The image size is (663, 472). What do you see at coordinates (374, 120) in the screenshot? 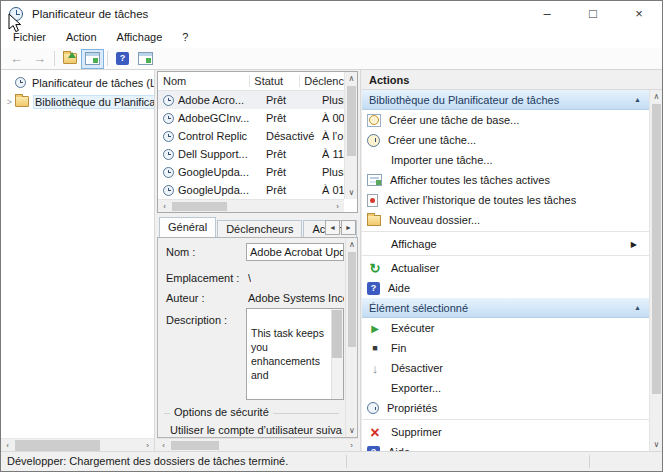
I see `create-basic-task-icon` at bounding box center [374, 120].